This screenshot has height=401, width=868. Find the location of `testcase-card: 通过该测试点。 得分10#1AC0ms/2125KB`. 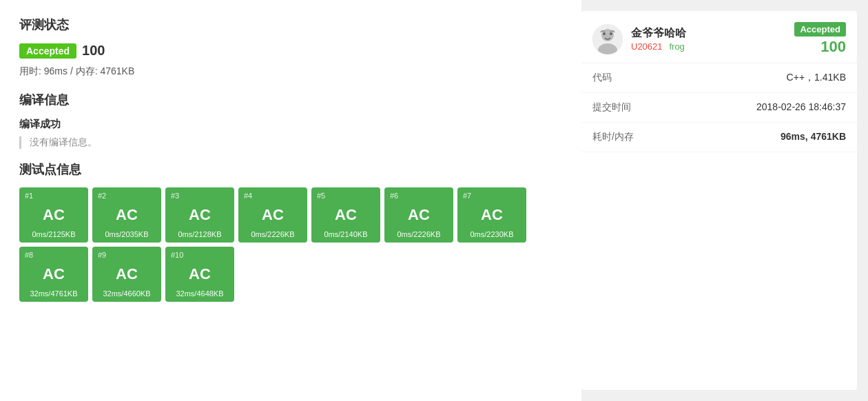

testcase-card: 通过该测试点。 得分10#1AC0ms/2125KB is located at coordinates (54, 215).